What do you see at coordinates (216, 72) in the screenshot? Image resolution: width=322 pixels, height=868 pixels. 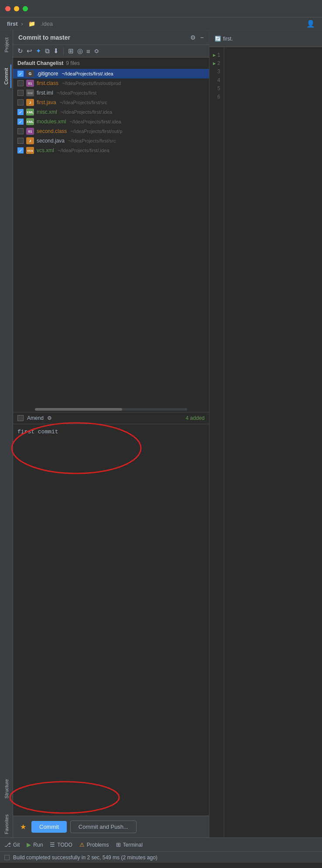 I see `line-3: 3` at bounding box center [216, 72].